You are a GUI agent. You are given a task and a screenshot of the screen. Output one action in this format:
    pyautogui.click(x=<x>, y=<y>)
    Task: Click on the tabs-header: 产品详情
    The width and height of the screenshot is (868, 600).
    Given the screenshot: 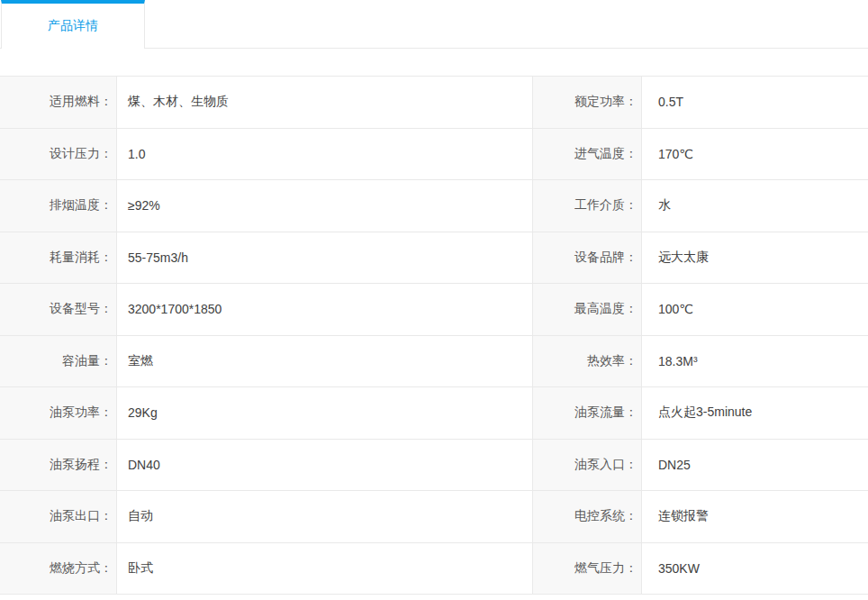 What is the action you would take?
    pyautogui.click(x=434, y=24)
    